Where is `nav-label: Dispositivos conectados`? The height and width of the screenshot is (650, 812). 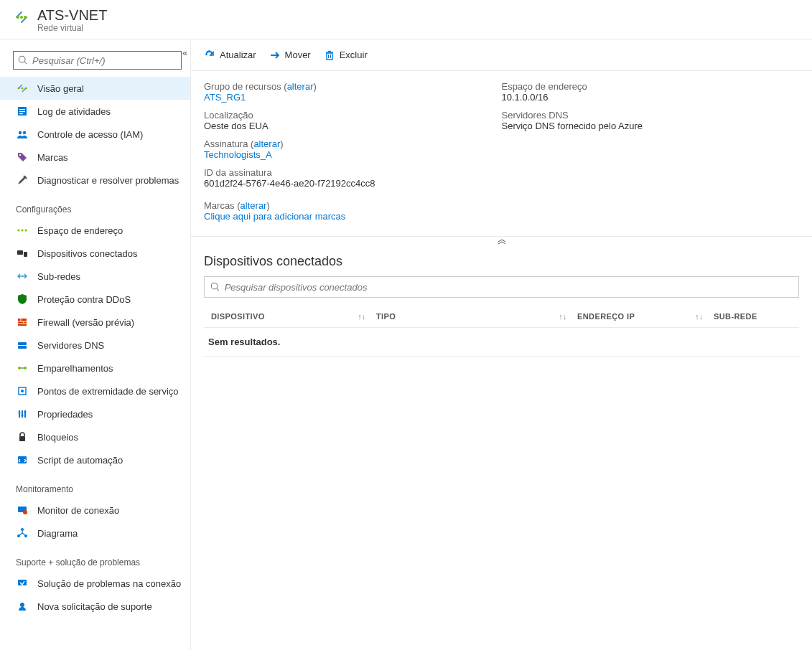
nav-label: Dispositivos conectados is located at coordinates (88, 254).